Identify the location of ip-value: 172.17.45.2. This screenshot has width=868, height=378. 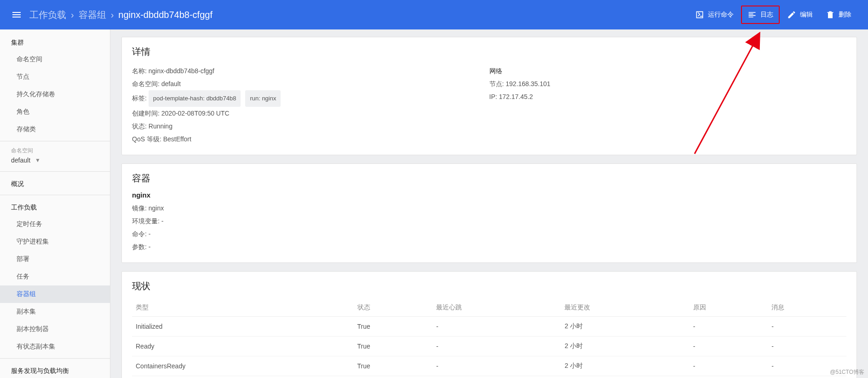
(516, 97).